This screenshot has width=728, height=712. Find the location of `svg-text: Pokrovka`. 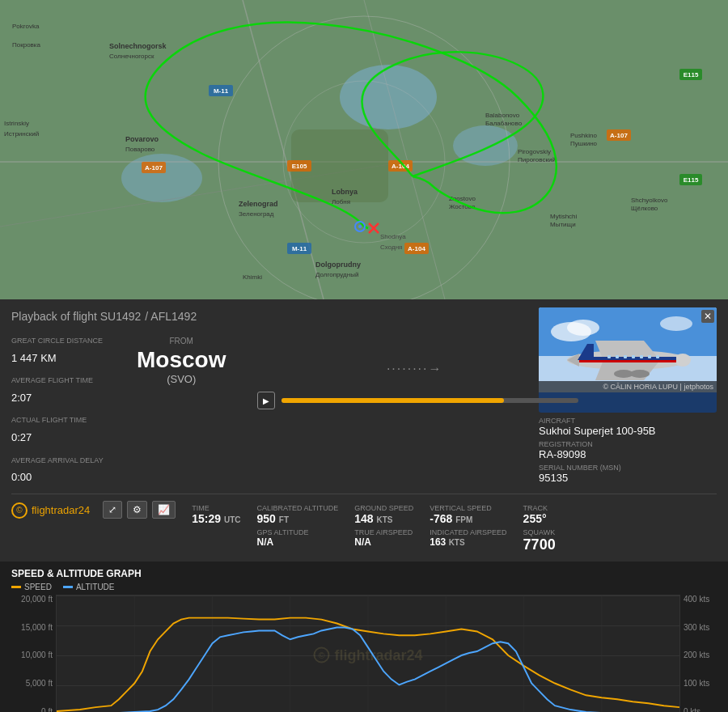

svg-text: Pokrovka is located at coordinates (26, 26).